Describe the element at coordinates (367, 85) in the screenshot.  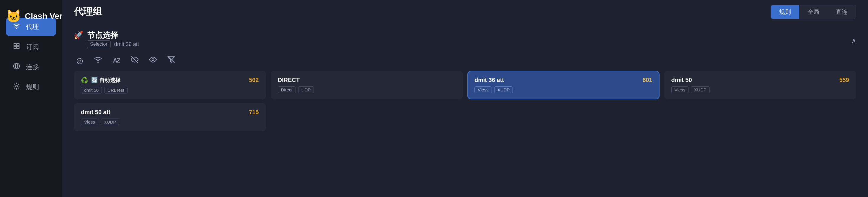
I see `proxy-card-direct: DIRECT Direct UDP` at that location.